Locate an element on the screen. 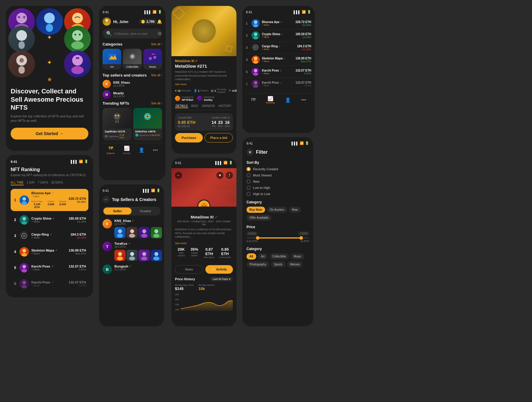  toggle-creator: Creator is located at coordinates (145, 211).